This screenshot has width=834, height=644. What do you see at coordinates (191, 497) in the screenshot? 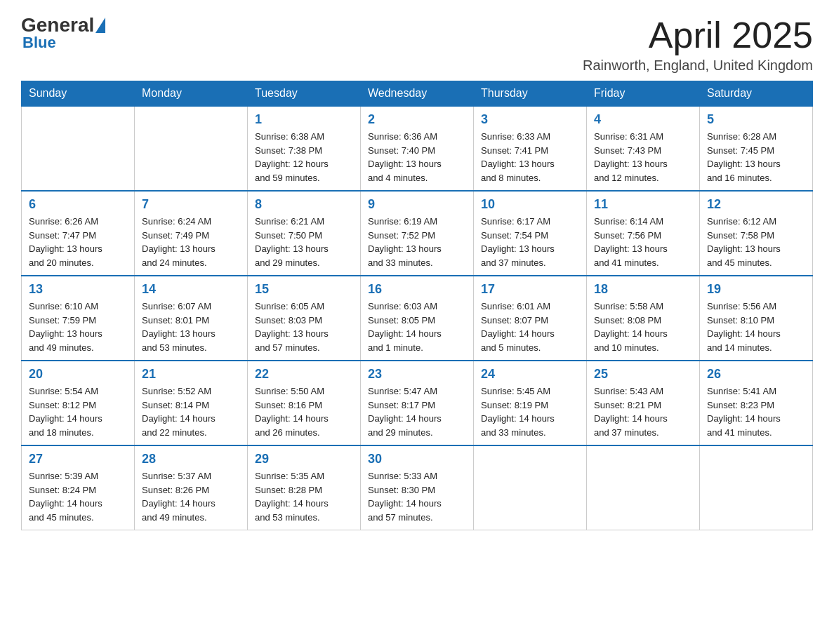
I see `day-info: Sunrise: 5:37 AMSunset: 8:26 PMDaylight:…` at bounding box center [191, 497].